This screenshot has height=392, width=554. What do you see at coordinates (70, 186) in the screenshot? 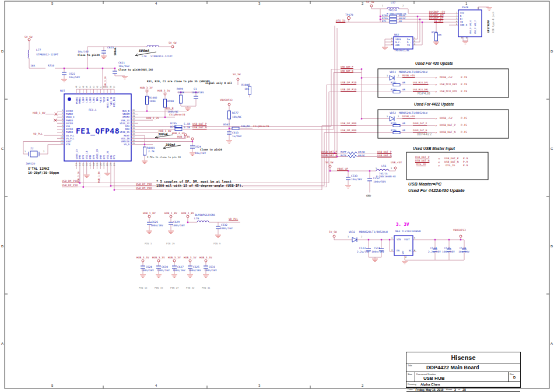
I see `net-label-usb-dp-p10: USB_DP_P10` at bounding box center [70, 186].